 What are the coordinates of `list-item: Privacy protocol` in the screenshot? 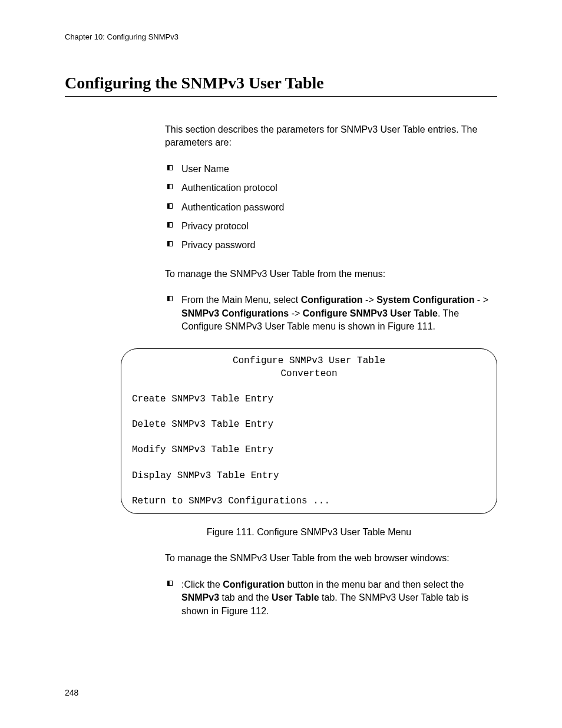 It's located at (331, 226).